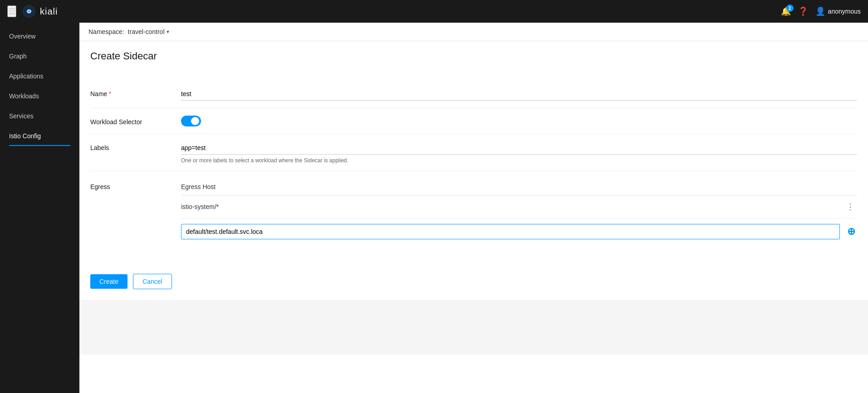 This screenshot has width=868, height=393. I want to click on page-title: Create Sidecar, so click(474, 56).